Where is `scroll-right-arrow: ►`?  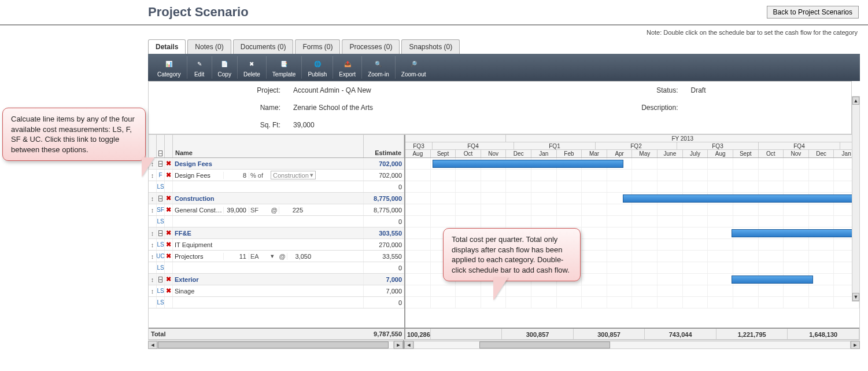
scroll-right-arrow: ► is located at coordinates (398, 345).